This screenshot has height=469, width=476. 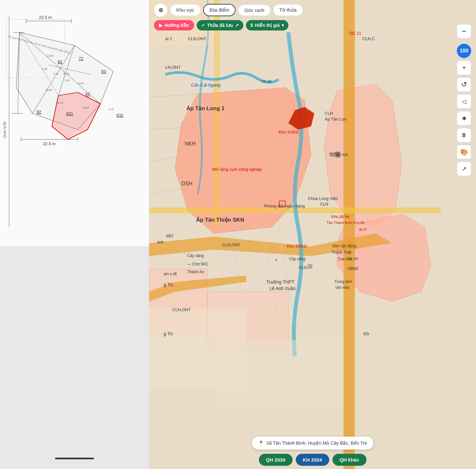 What do you see at coordinates (81, 84) in the screenshot?
I see `svg-text: 23.57` at bounding box center [81, 84].